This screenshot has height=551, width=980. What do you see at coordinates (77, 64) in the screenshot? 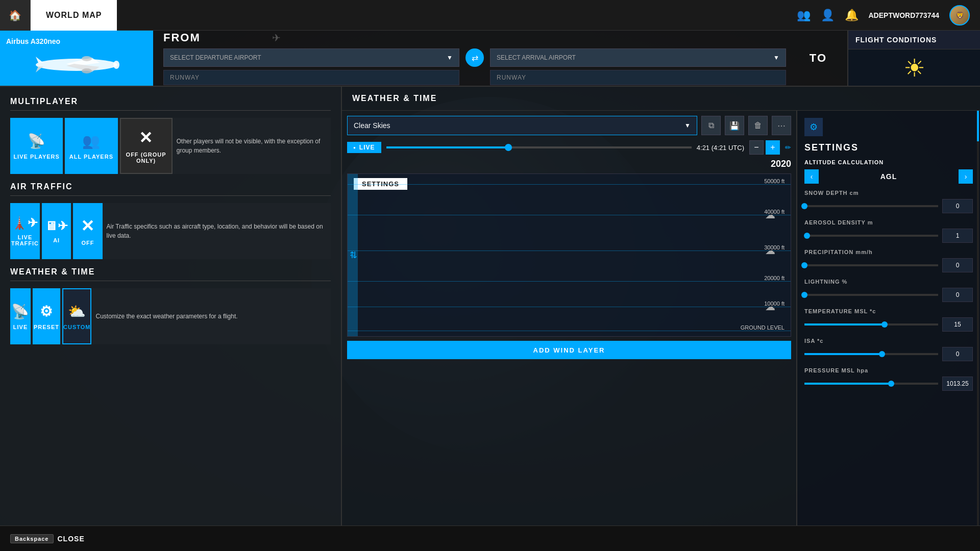
I see `aircraft-image` at bounding box center [77, 64].